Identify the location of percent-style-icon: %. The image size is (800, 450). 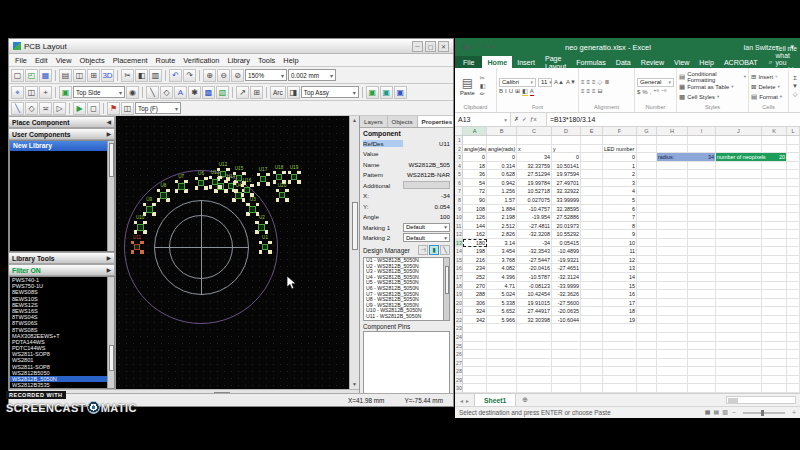
(644, 92).